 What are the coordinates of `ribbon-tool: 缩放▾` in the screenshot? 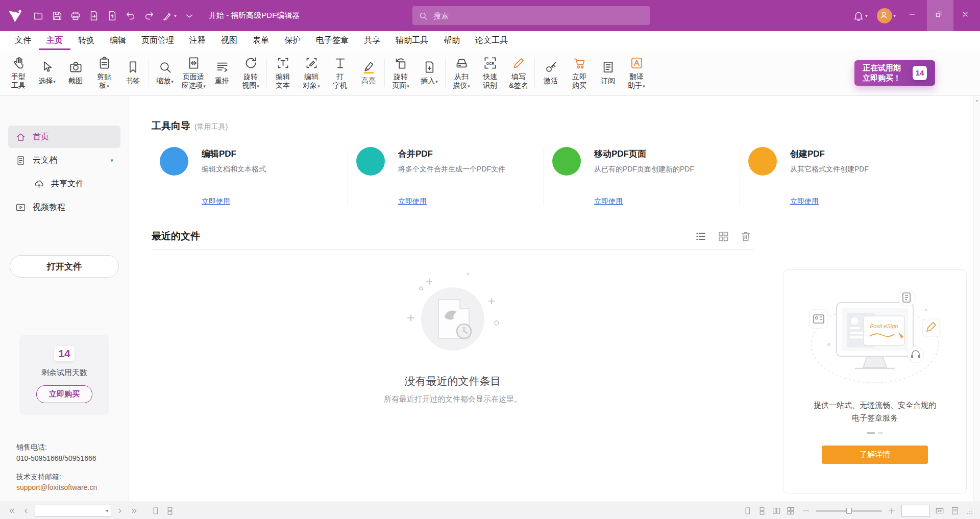 It's located at (165, 73).